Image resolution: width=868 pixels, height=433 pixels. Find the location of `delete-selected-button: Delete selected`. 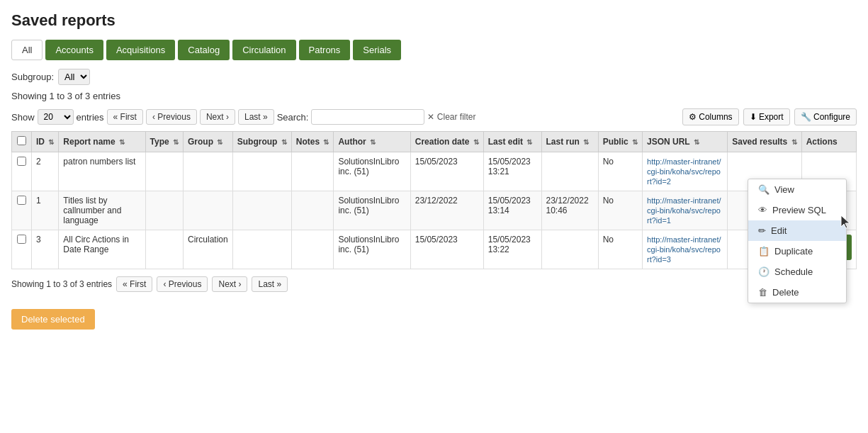

delete-selected-button: Delete selected is located at coordinates (53, 319).